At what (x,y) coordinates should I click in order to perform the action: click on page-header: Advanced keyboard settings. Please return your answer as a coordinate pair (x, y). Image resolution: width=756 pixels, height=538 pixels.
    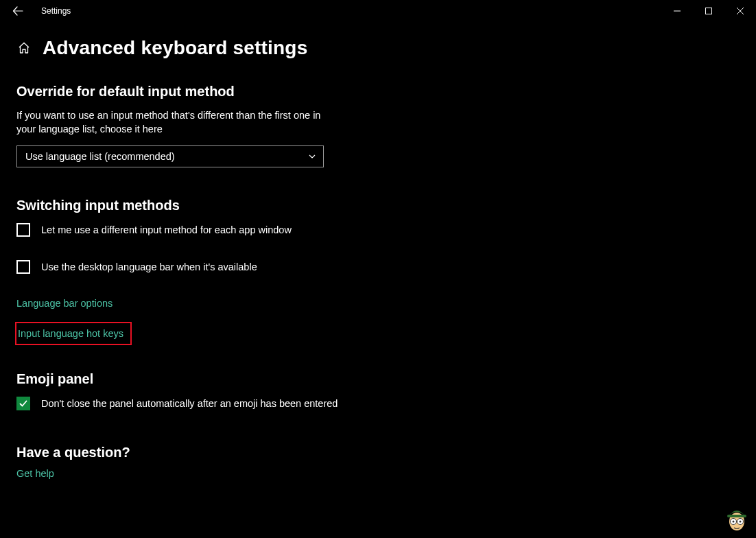
    Looking at the image, I should click on (386, 48).